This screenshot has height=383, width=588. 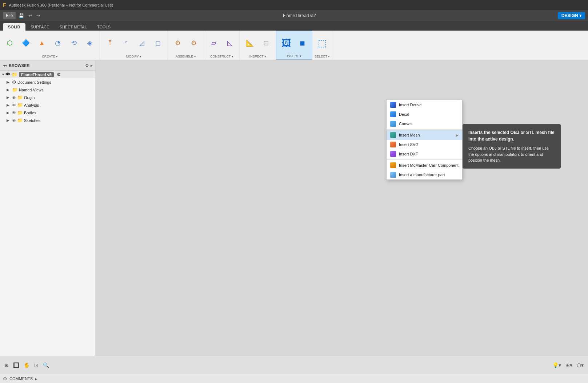 I want to click on browser-settings-button: ⚙, so click(x=87, y=66).